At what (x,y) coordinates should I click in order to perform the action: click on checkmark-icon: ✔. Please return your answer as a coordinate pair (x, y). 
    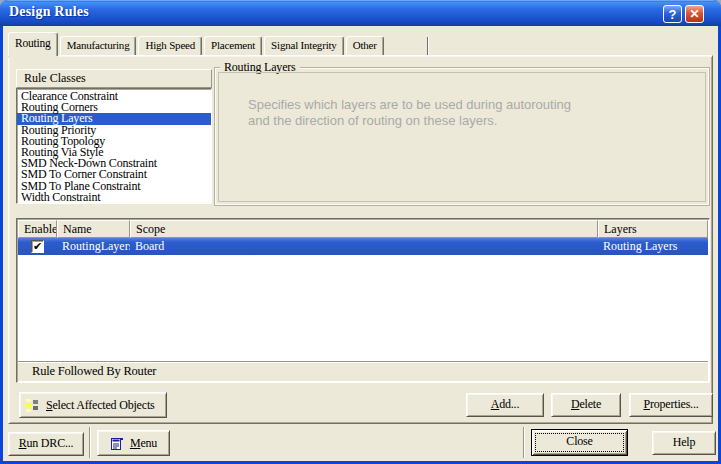
    Looking at the image, I should click on (38, 246).